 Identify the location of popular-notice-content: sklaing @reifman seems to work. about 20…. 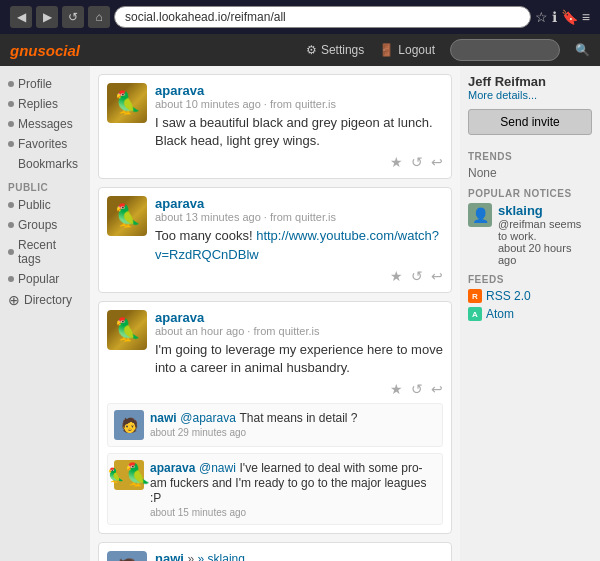
(545, 234).